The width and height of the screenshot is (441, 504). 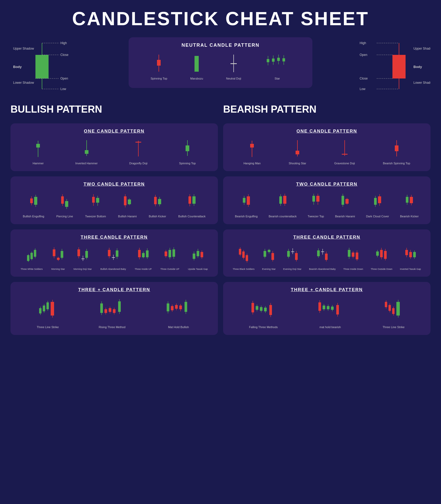 What do you see at coordinates (47, 67) in the screenshot?
I see `anatomy-left: Upper Shadow High Close Body Open Lower …` at bounding box center [47, 67].